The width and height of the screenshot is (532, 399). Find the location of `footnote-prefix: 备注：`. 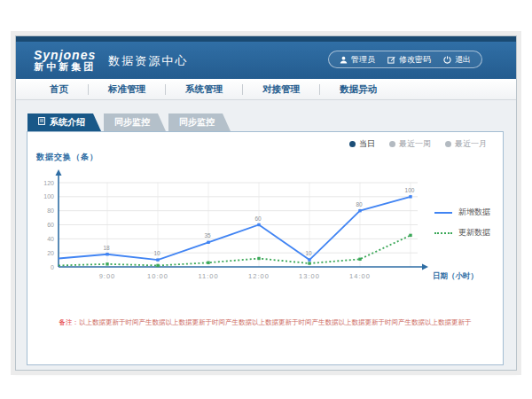

footnote-prefix: 备注： is located at coordinates (69, 323).